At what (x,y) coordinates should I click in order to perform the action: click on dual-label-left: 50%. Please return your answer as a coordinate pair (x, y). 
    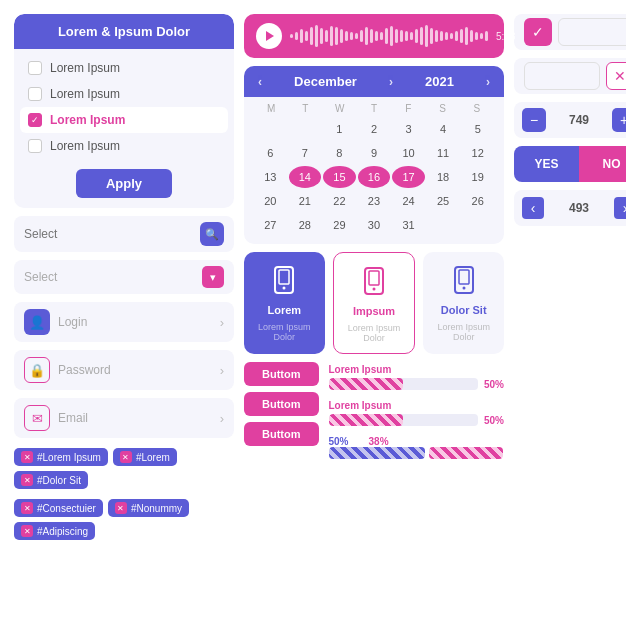
    Looking at the image, I should click on (339, 442).